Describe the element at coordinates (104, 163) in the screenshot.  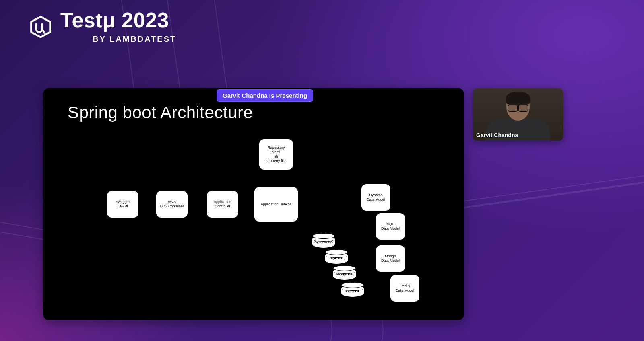
I see `diagram-connectors` at that location.